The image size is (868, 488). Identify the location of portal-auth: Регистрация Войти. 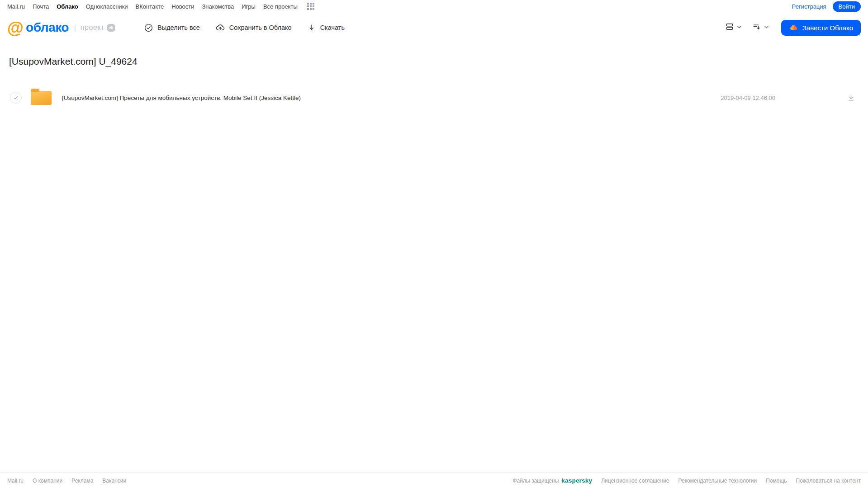
(826, 6).